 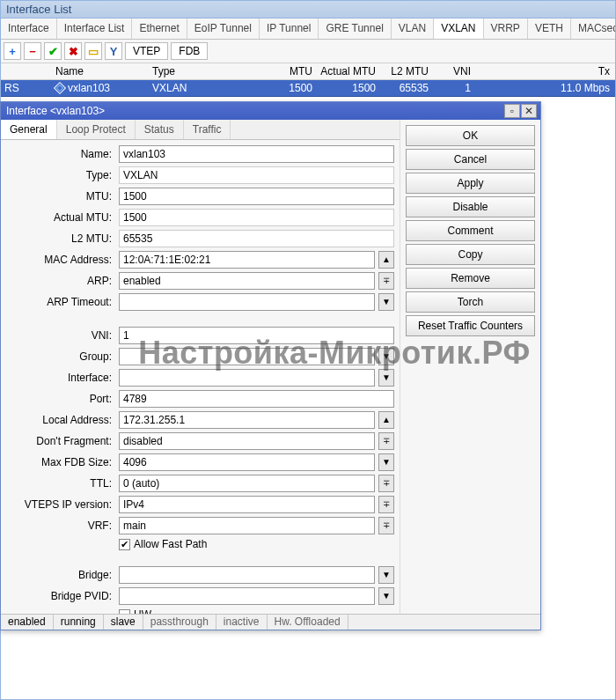 I want to click on tab-interface: Interface, so click(x=29, y=28).